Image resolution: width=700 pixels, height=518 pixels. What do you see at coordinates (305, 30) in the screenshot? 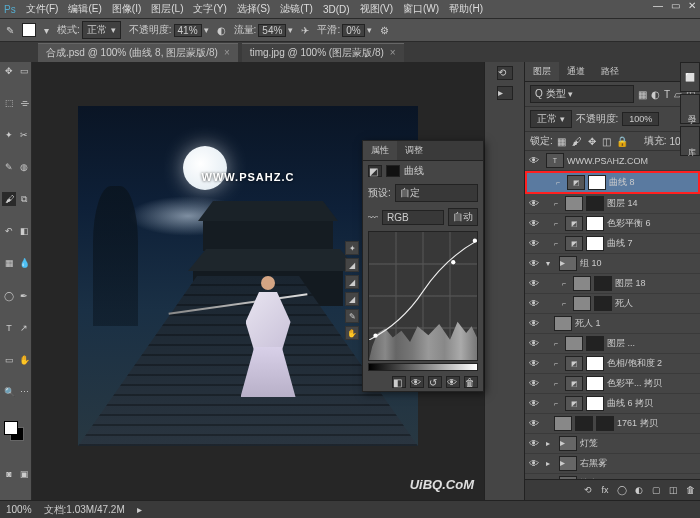
I see `airbrush-icon: ✈` at bounding box center [305, 30].